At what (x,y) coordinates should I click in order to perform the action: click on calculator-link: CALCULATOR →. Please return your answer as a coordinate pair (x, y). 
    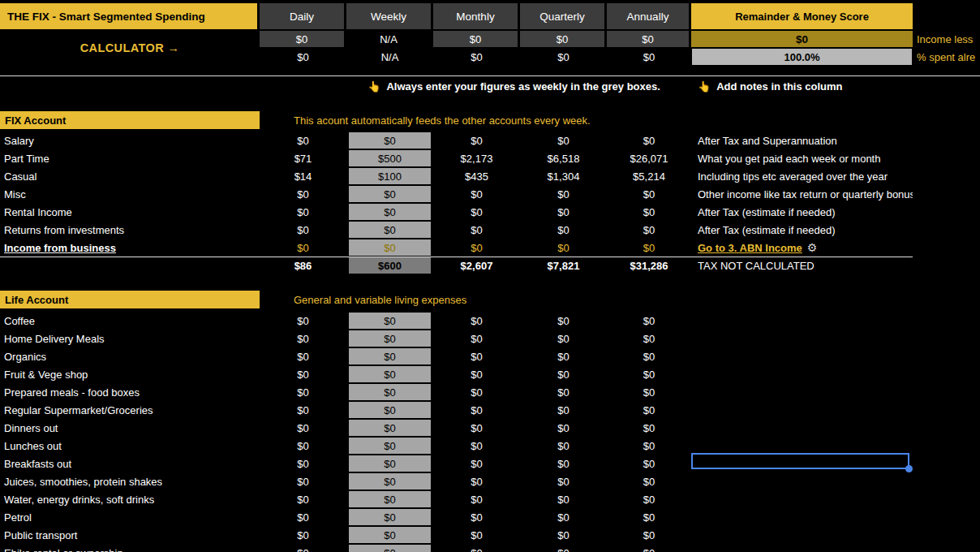
    Looking at the image, I should click on (130, 48).